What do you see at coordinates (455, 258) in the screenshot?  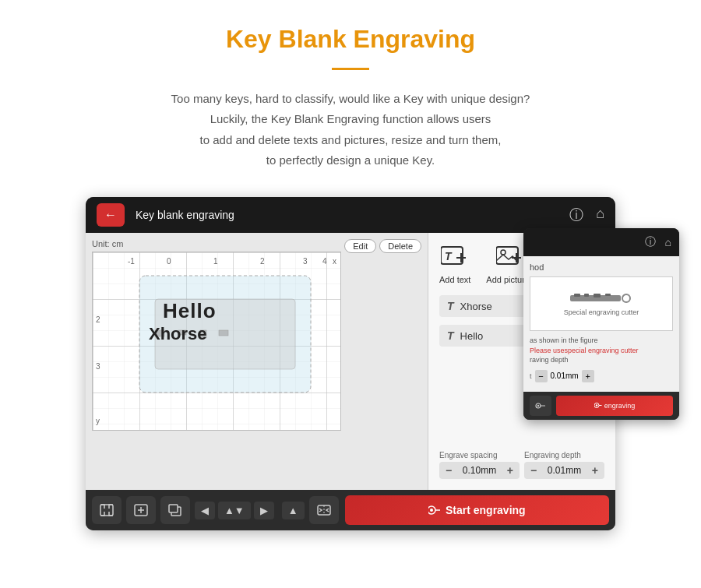 I see `add-text-icon: T` at bounding box center [455, 258].